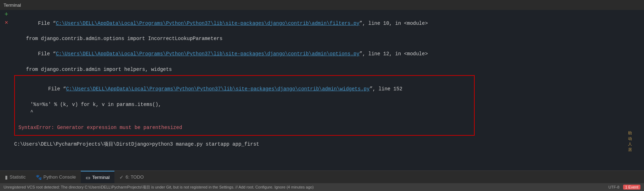 Image resolution: width=644 pixels, height=191 pixels. I want to click on tab-bar: ▮ Statistic 🐾 Python Console ▭ Terminal …, so click(322, 177).